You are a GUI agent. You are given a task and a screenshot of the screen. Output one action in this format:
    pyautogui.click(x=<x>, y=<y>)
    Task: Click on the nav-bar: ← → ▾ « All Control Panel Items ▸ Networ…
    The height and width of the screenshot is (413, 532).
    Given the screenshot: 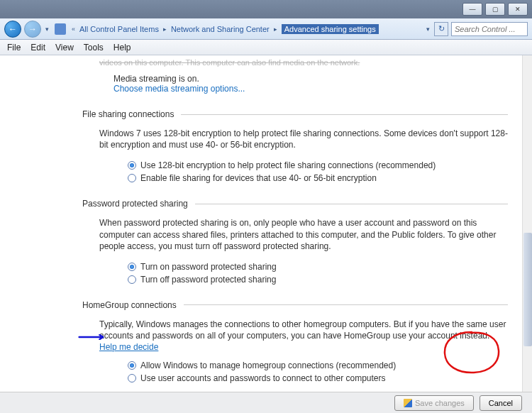 What is the action you would take?
    pyautogui.click(x=266, y=29)
    